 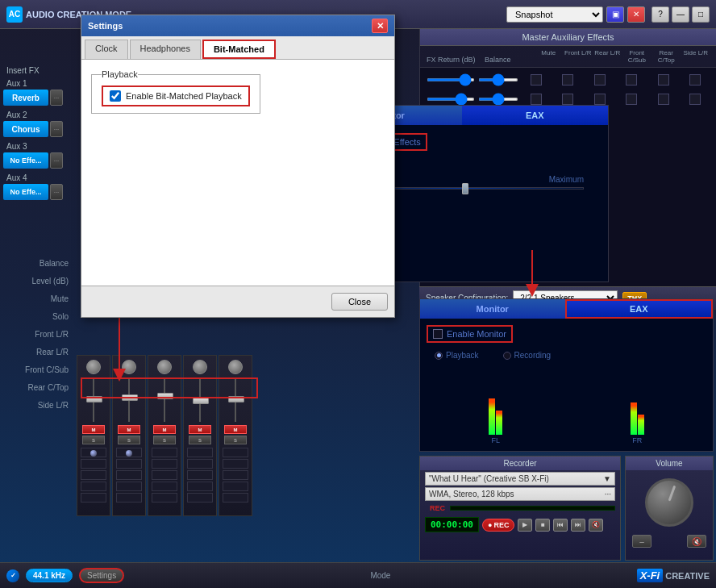 What do you see at coordinates (380, 26) in the screenshot?
I see `dialog-close-btn: ✕` at bounding box center [380, 26].